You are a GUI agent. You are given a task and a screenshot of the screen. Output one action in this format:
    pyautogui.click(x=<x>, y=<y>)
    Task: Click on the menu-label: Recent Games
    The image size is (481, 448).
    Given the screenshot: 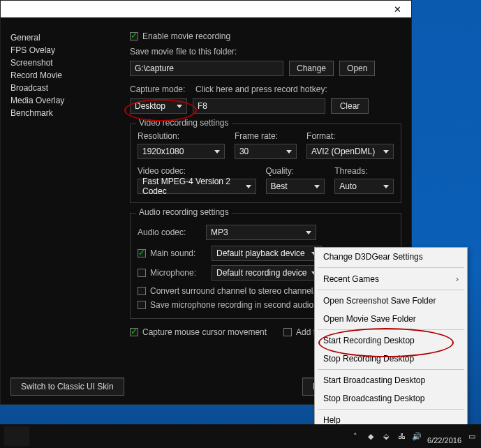 What is the action you would take?
    pyautogui.click(x=351, y=279)
    